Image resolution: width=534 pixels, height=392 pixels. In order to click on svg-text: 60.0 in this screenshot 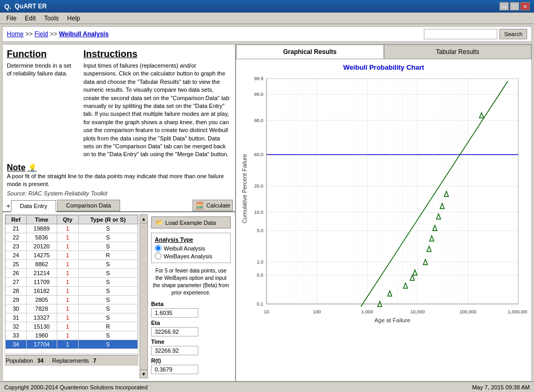, I will do `click(259, 155)`.